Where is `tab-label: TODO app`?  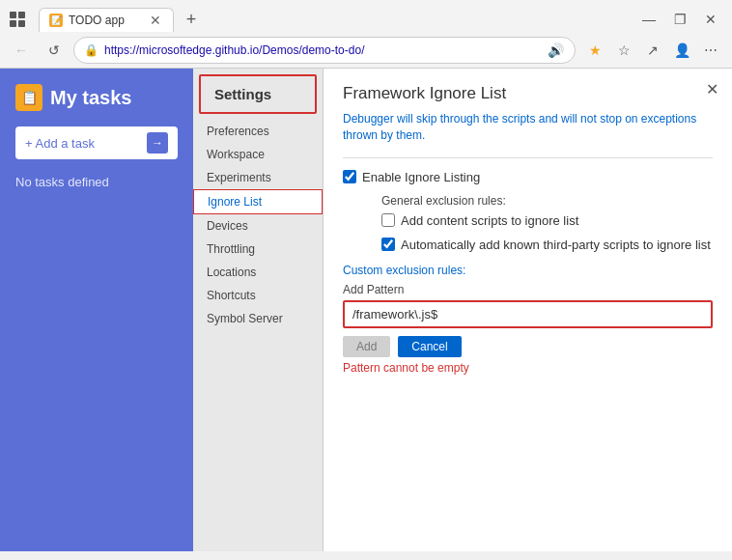
tab-label: TODO app is located at coordinates (105, 20).